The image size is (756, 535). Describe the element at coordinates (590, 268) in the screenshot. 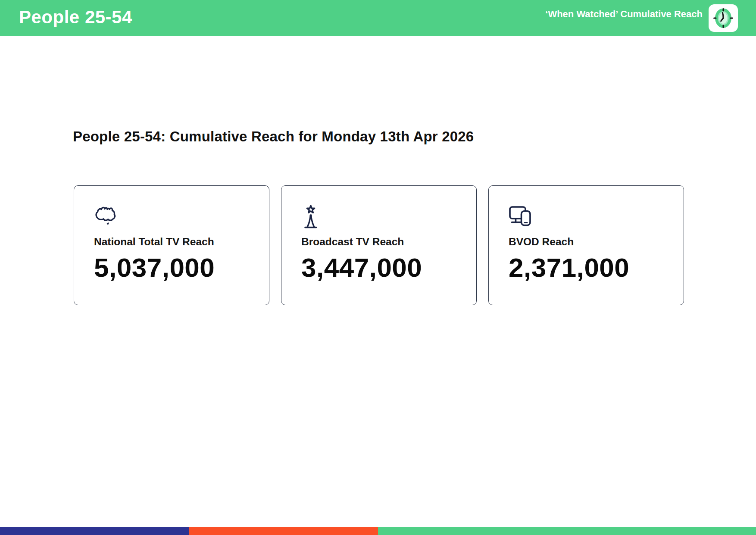

I see `kpi-value: 2,371,000` at that location.